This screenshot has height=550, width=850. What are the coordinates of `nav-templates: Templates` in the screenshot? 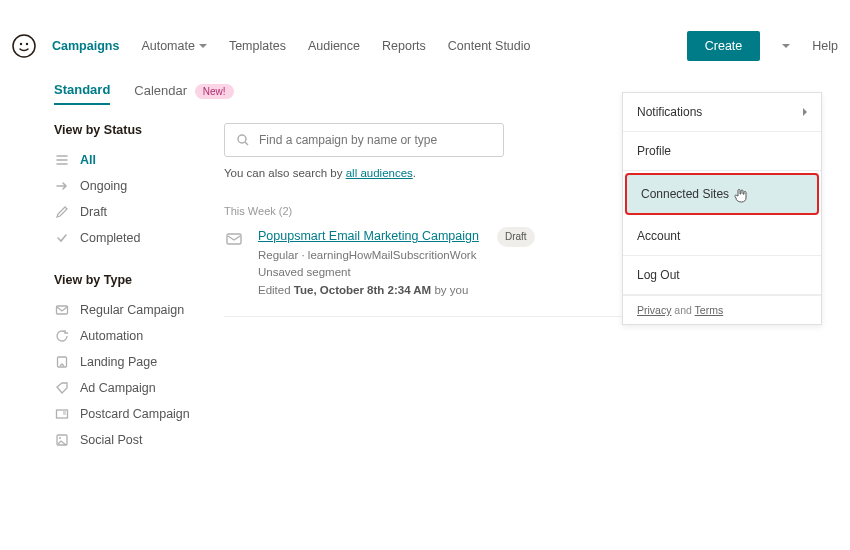 It's located at (258, 46).